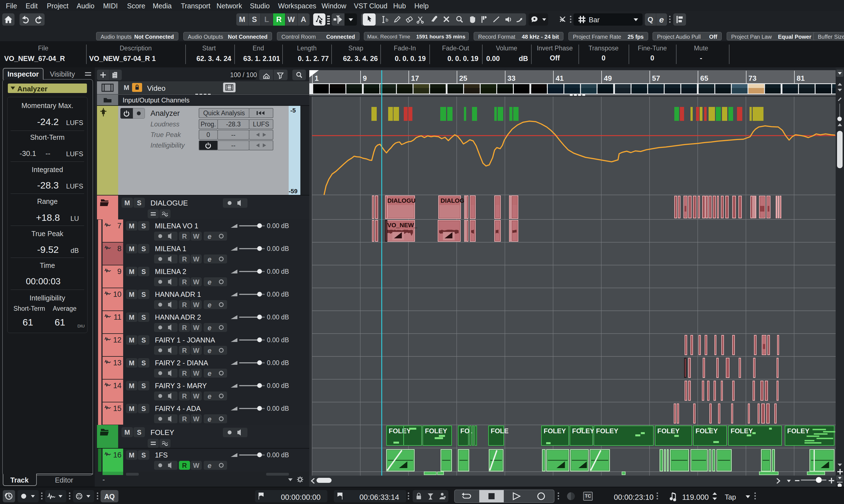 This screenshot has width=844, height=504. Describe the element at coordinates (463, 78) in the screenshot. I see `svg-text: 25` at that location.